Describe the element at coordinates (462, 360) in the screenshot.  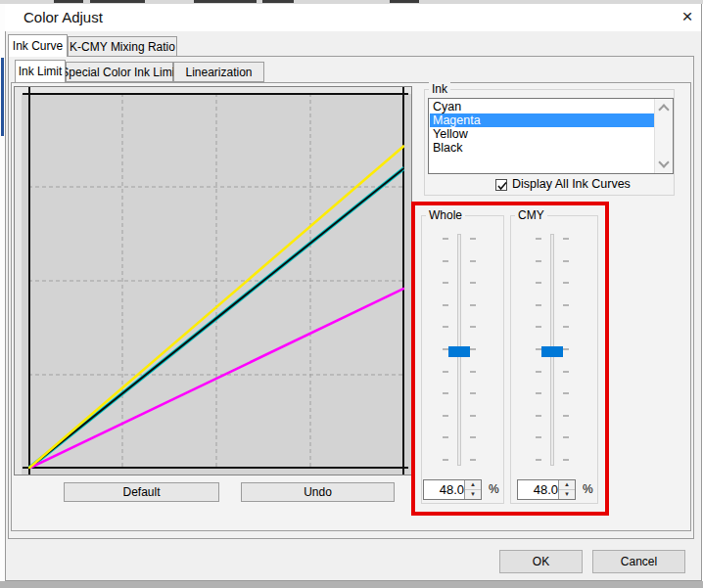
I see `whole-groupbox: Whole` at that location.